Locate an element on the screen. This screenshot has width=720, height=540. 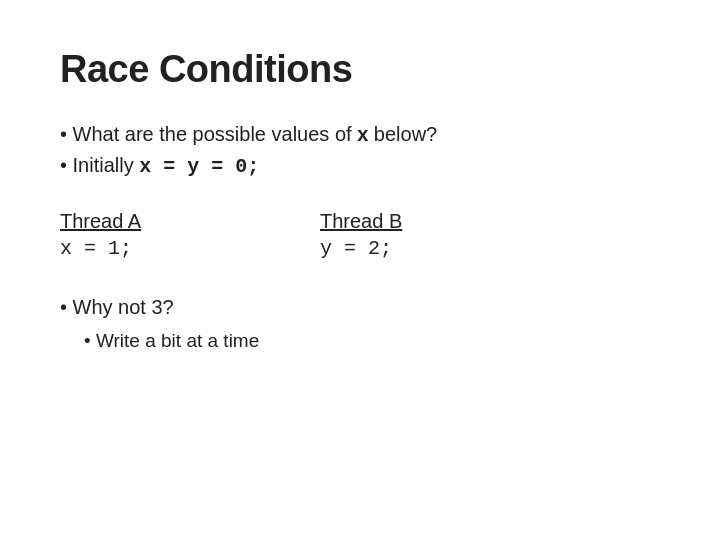
threads-container: Thread A x = 1; Thread B y = 2; is located at coordinates (360, 235).